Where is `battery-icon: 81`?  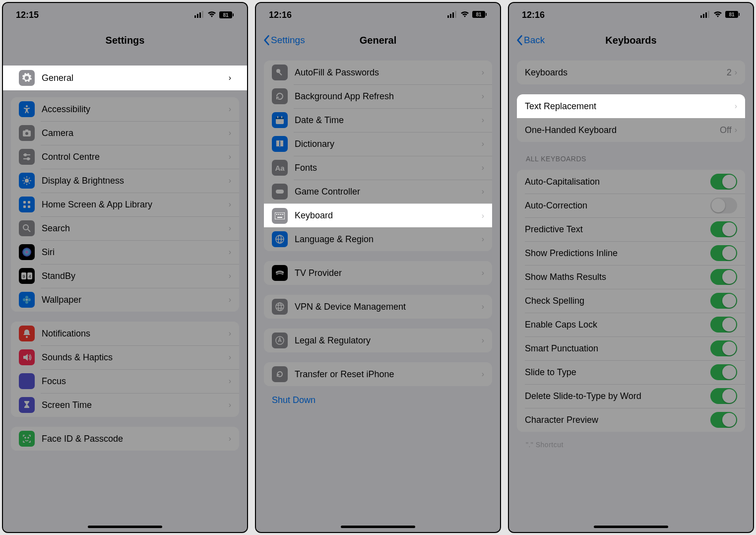
battery-icon: 81 is located at coordinates (733, 15).